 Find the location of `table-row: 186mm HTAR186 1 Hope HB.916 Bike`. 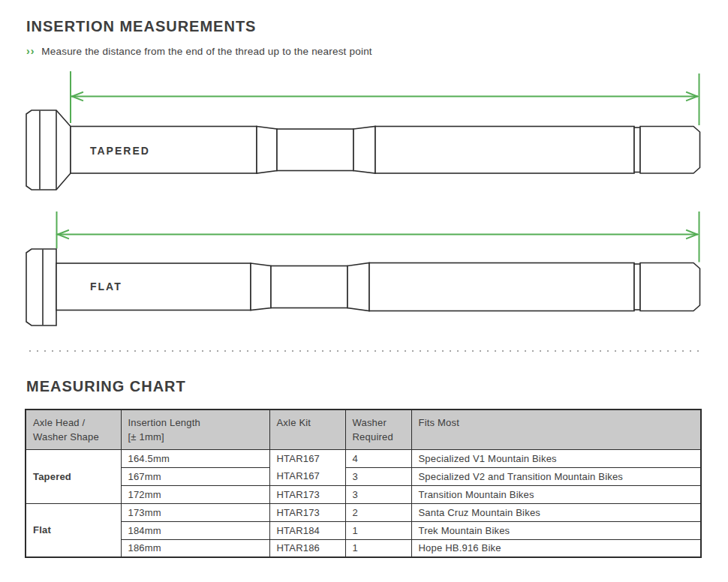

table-row: 186mm HTAR186 1 Hope HB.916 Bike is located at coordinates (363, 548).